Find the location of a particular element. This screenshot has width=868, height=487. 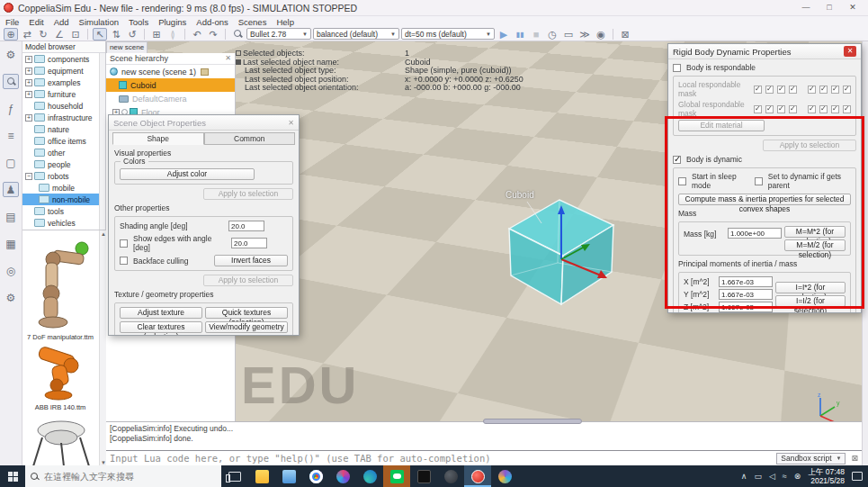

clear-textures-button: Clear textures (selection) is located at coordinates (161, 328).